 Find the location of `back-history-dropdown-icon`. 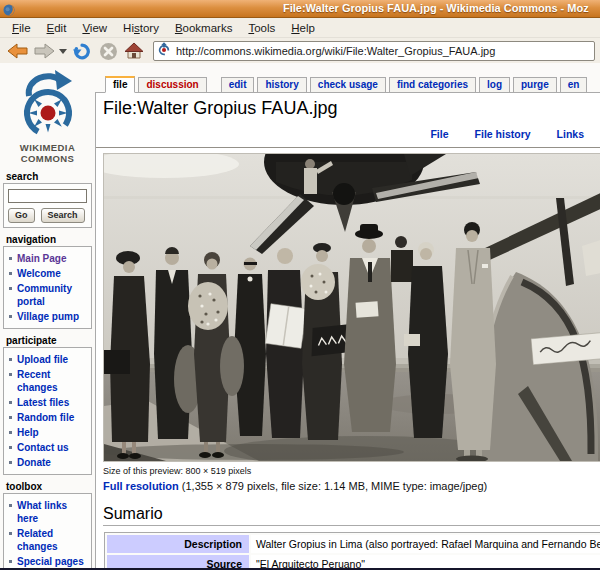

back-history-dropdown-icon is located at coordinates (63, 51).